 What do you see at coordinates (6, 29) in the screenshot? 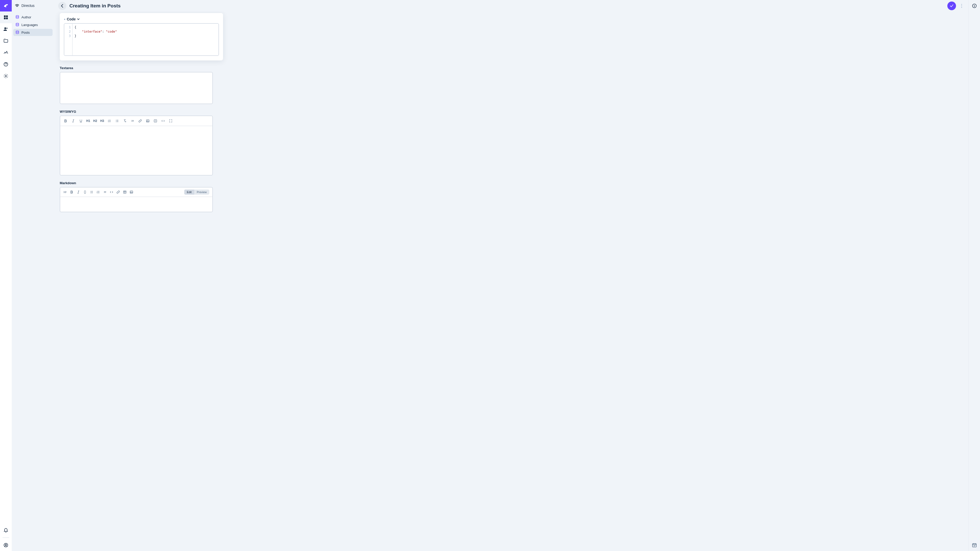
I see `nav-users` at bounding box center [6, 29].